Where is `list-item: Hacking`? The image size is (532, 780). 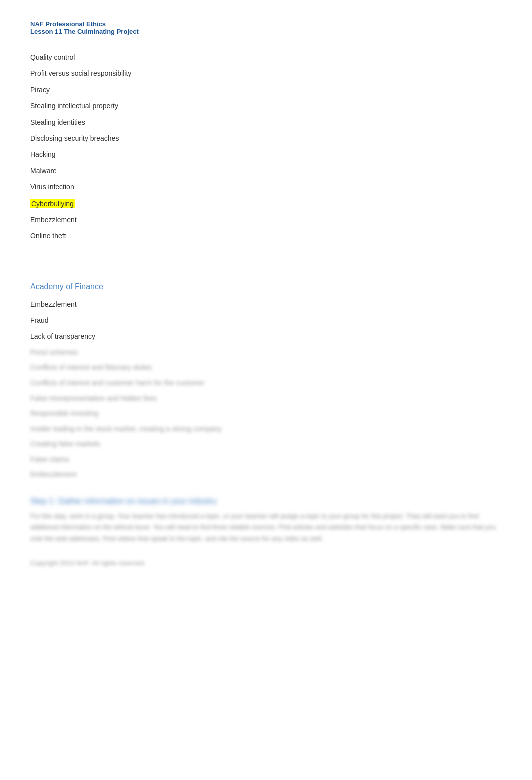 list-item: Hacking is located at coordinates (266, 154).